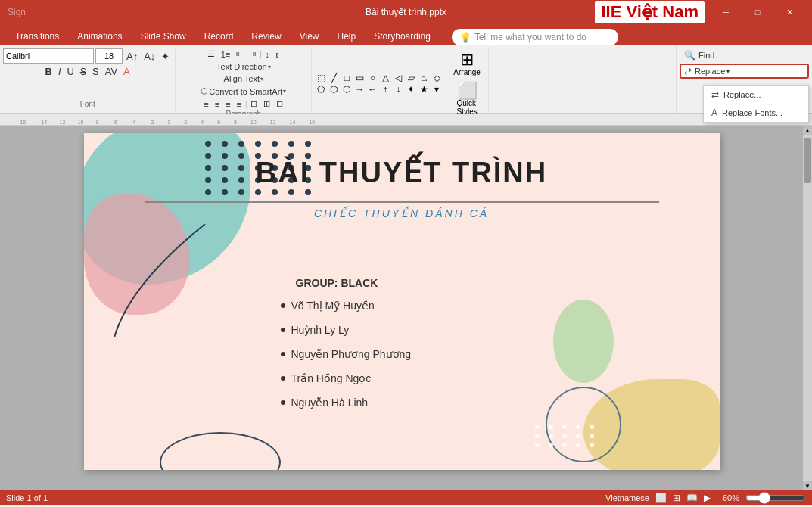 The image size is (812, 507). What do you see at coordinates (347, 36) in the screenshot?
I see `tab-help: Help` at bounding box center [347, 36].